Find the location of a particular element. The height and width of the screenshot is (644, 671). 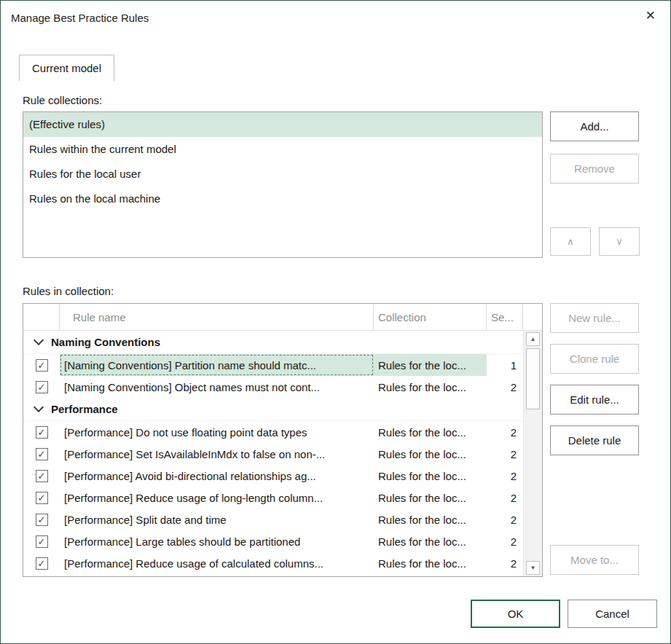

rule-name-cell: [Naming Conventions] Object names must n… is located at coordinates (217, 387).